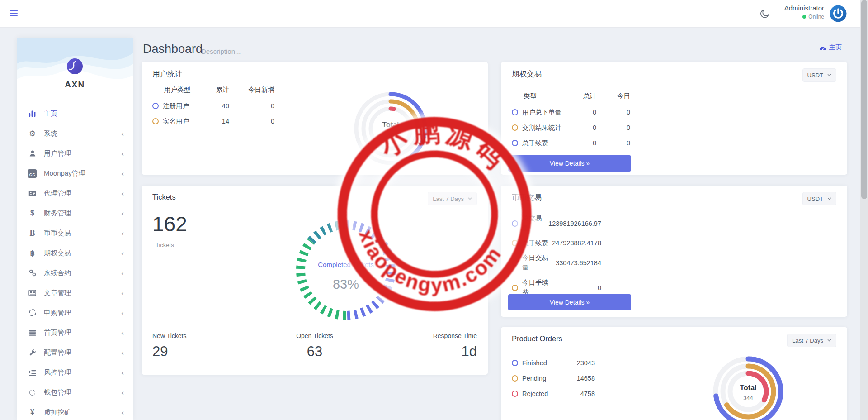  I want to click on row-today: 0, so click(613, 128).